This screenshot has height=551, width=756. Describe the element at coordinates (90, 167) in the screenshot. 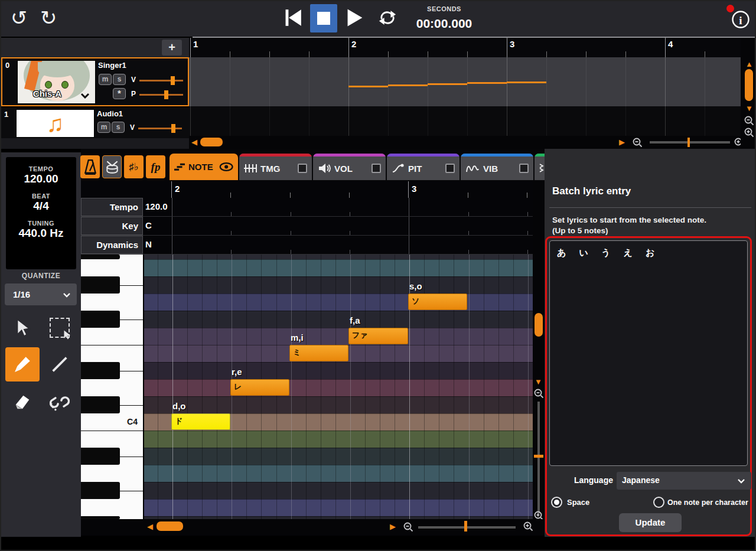

I see `metronome-button` at that location.